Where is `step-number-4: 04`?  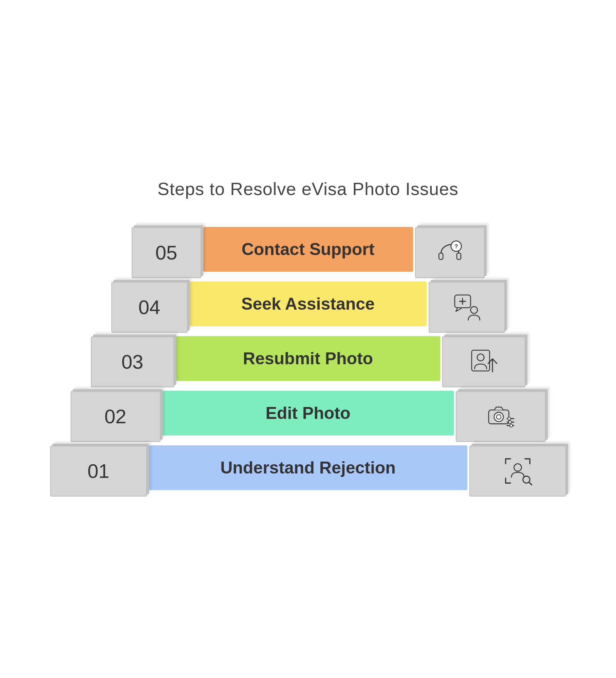
step-number-4: 04 is located at coordinates (149, 307).